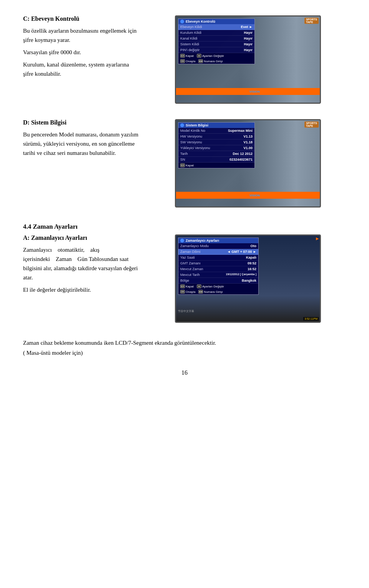 Image resolution: width=369 pixels, height=588 pixels. Describe the element at coordinates (81, 138) in the screenshot. I see `section-d-text: D: Sistem Bilgisi Bu pencereden Model nu…` at that location.